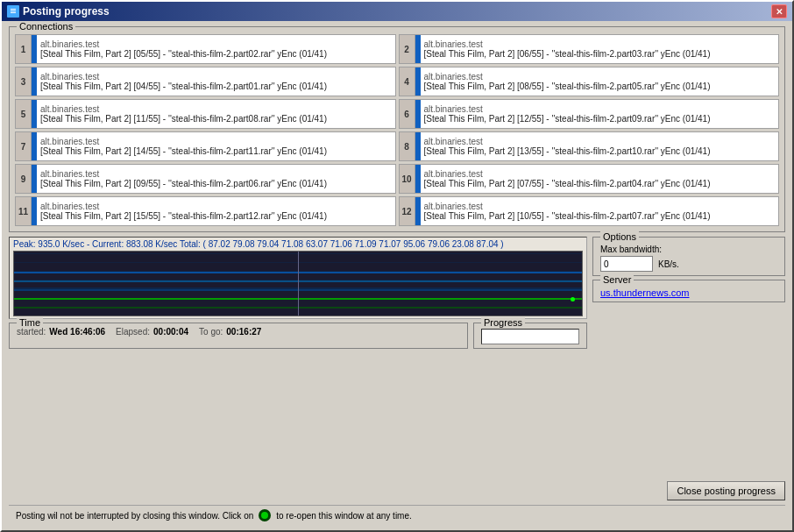 This screenshot has width=794, height=532. Describe the element at coordinates (152, 331) in the screenshot. I see `elapsed-field: Elapsed: 00:00:04` at that location.